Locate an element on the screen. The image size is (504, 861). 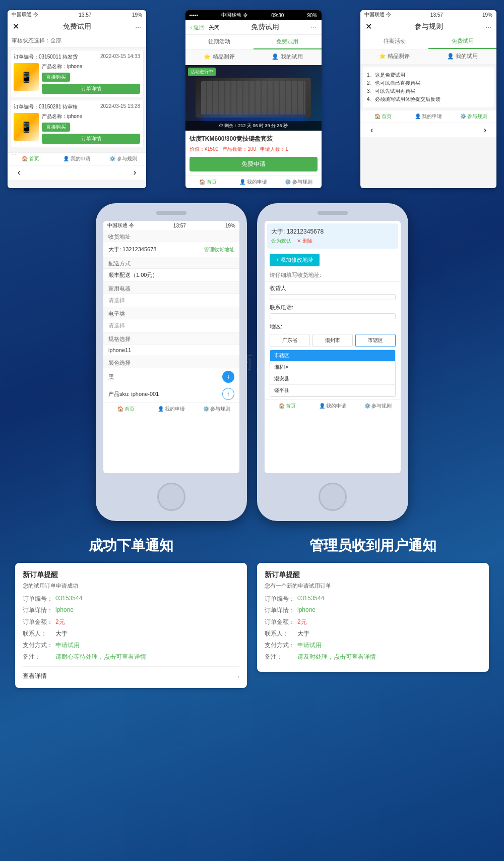
close-icon-3: ✕ is located at coordinates (369, 26).